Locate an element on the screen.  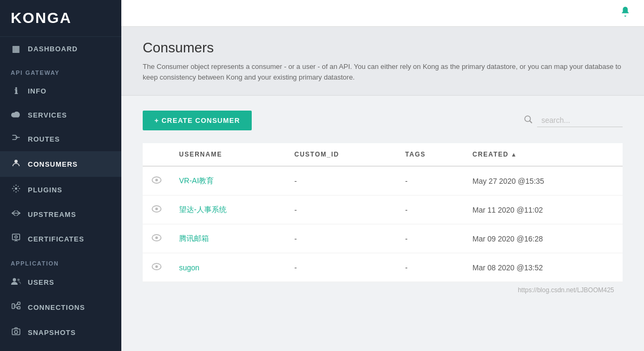
page-description: The Consumer object represents a consume… is located at coordinates (383, 72).